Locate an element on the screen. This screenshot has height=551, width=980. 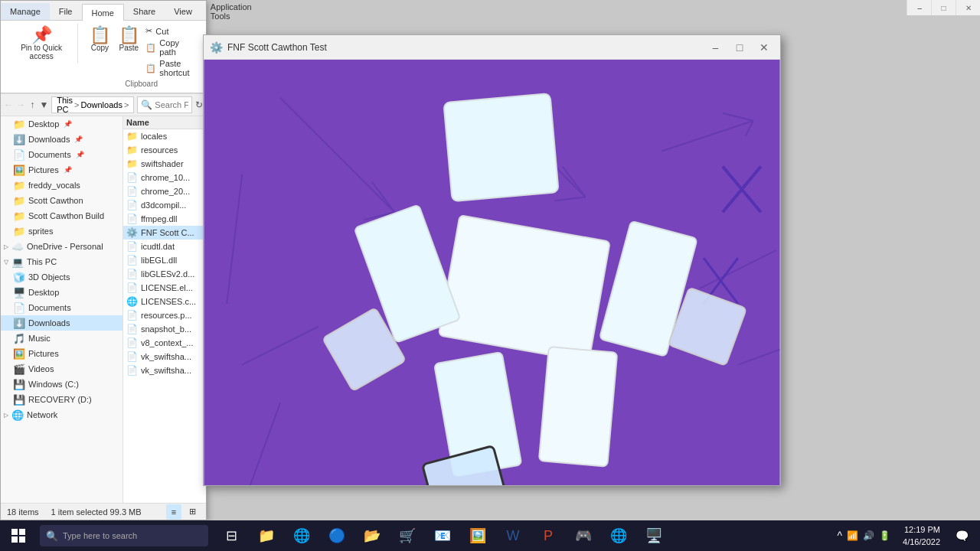
taskview-button: ⊟ is located at coordinates (231, 536).